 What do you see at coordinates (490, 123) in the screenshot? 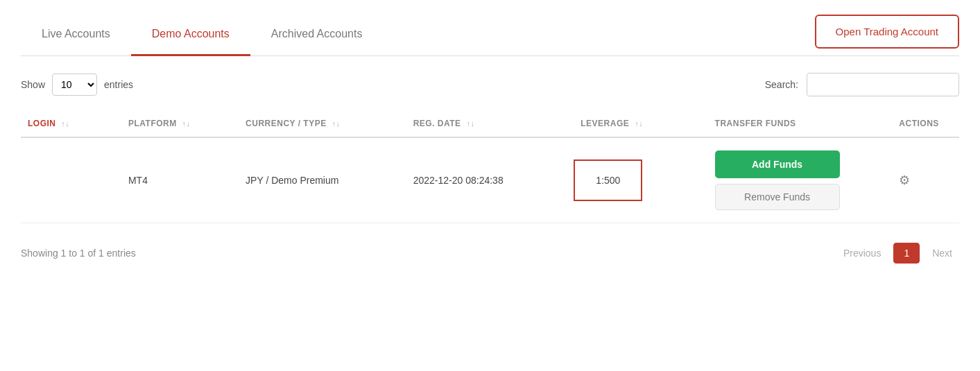
I see `col-header-reg-date: REG. DATE ↑↓` at bounding box center [490, 123].